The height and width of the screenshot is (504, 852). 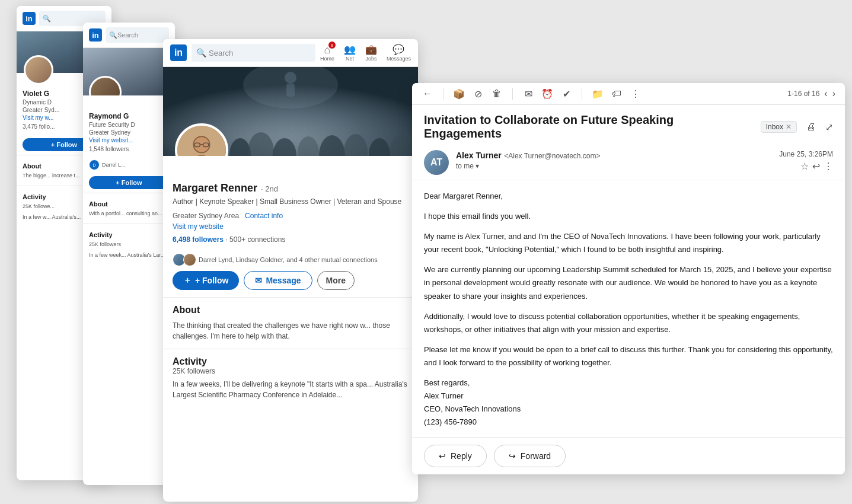 I want to click on followers-row-3: 6,498 followers · 500+ connections, so click(x=291, y=240).